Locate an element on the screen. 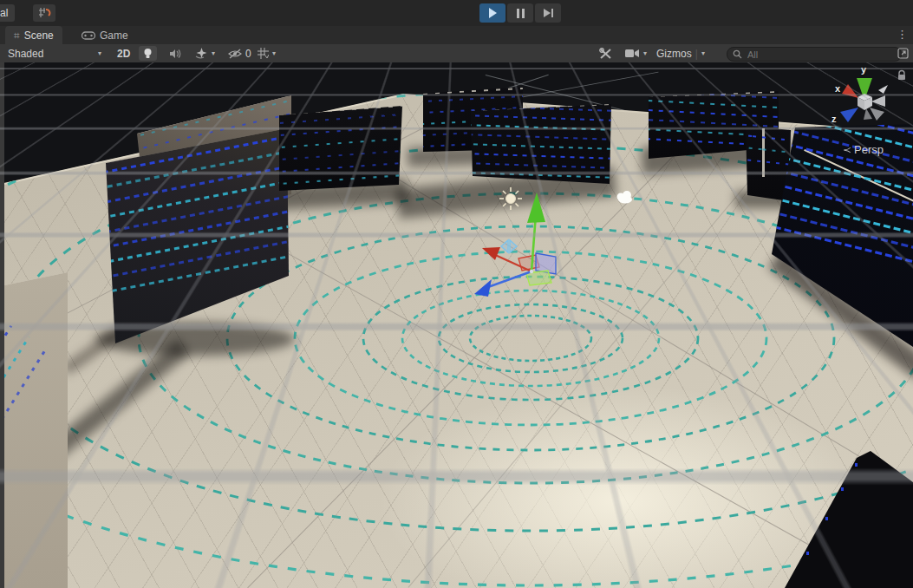  tools-icon is located at coordinates (606, 54).